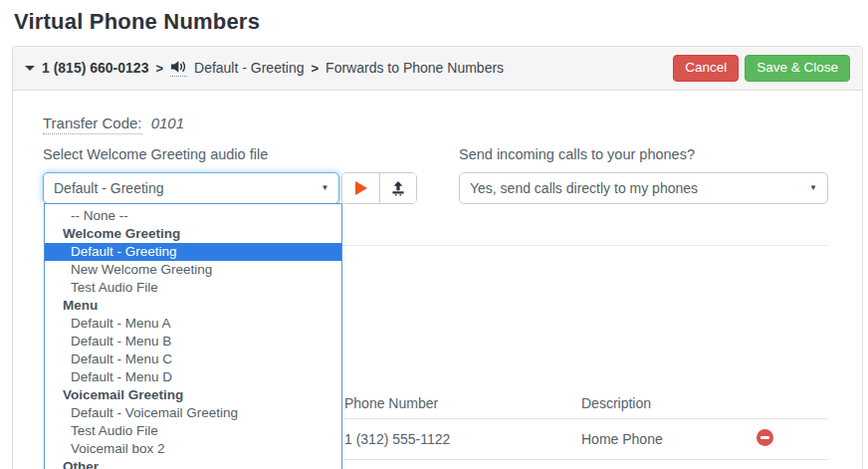  What do you see at coordinates (179, 68) in the screenshot?
I see `speaker-icon` at bounding box center [179, 68].